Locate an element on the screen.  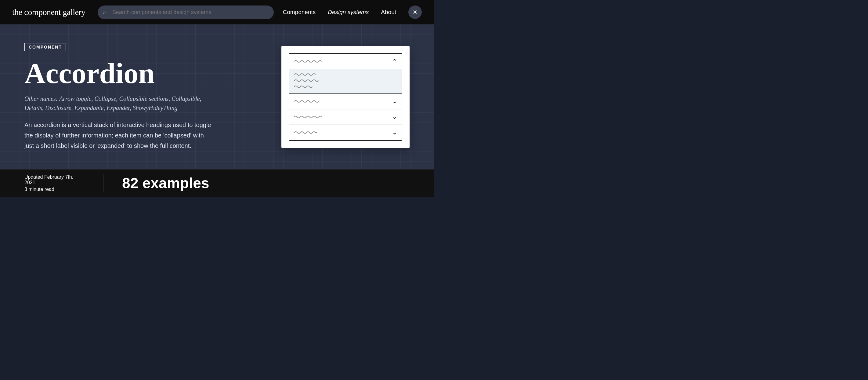
hero-content: COMPONENT Accordion Other names: Arrow t… is located at coordinates (119, 97).